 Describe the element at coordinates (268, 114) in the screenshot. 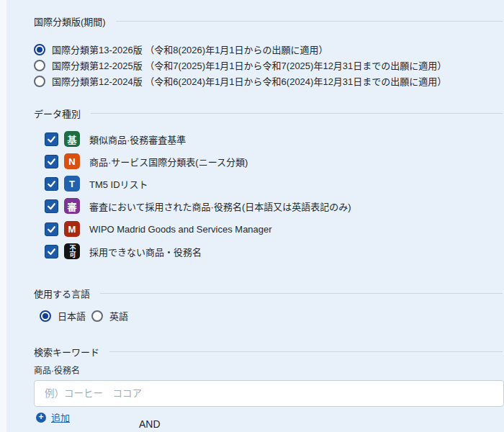

I see `section-title-data-type: データ種別` at that location.